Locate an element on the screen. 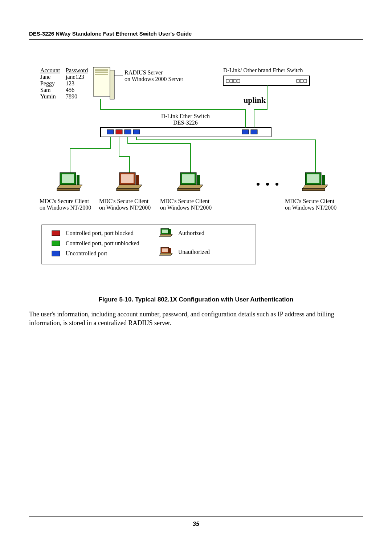 The height and width of the screenshot is (555, 392). legend-unblocked: Controlled port, port unblocked is located at coordinates (102, 243).